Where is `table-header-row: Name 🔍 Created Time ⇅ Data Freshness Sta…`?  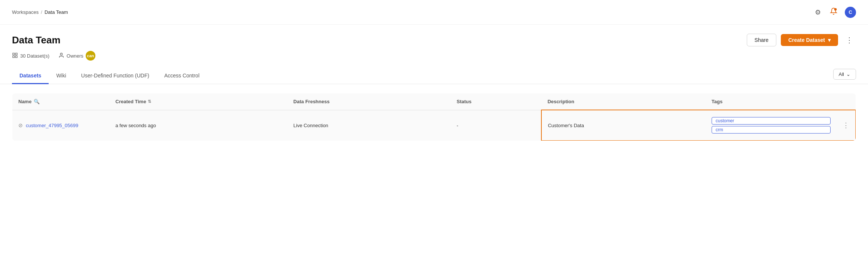
table-header-row: Name 🔍 Created Time ⇅ Data Freshness Sta… is located at coordinates (434, 102).